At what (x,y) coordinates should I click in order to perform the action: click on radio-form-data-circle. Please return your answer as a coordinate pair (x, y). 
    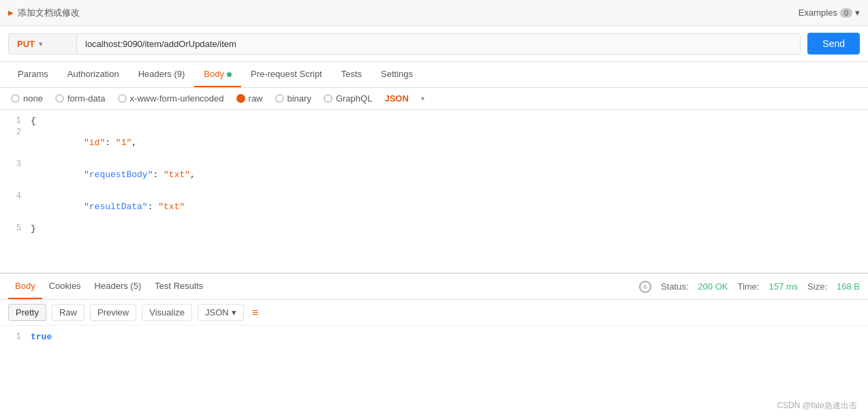
    Looking at the image, I should click on (60, 98).